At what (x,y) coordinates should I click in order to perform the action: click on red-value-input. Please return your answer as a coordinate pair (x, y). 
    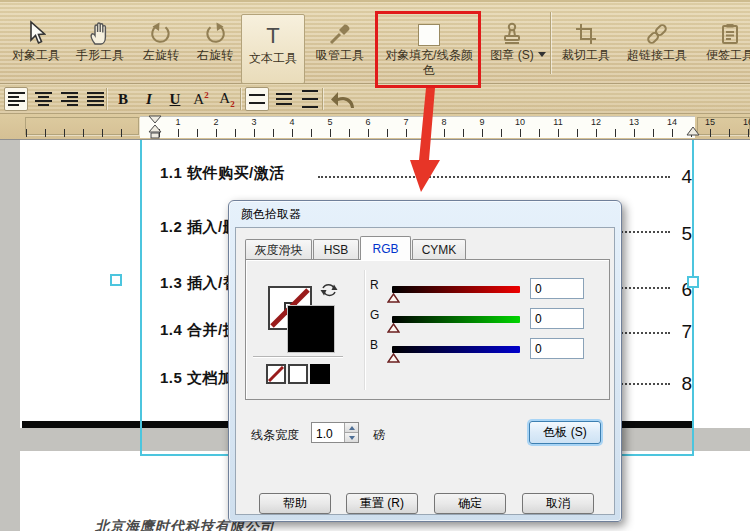
    Looking at the image, I should click on (557, 288).